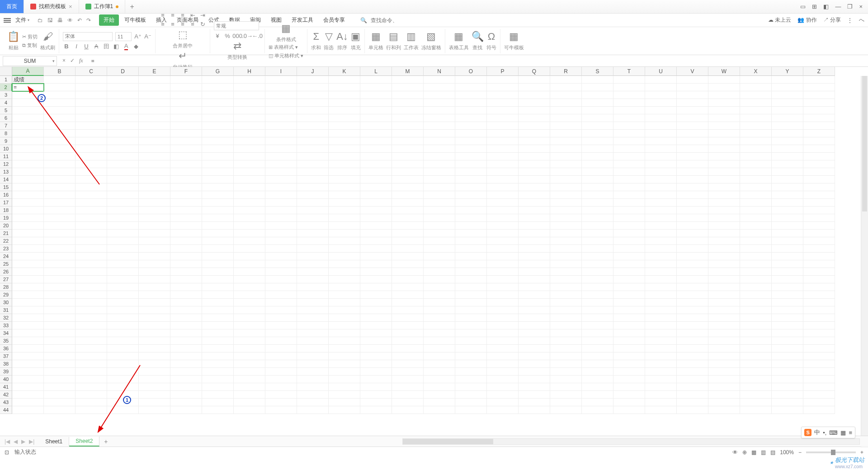 The image size is (868, 470). What do you see at coordinates (735, 452) in the screenshot?
I see `view-eye-icon: 👁` at bounding box center [735, 452].